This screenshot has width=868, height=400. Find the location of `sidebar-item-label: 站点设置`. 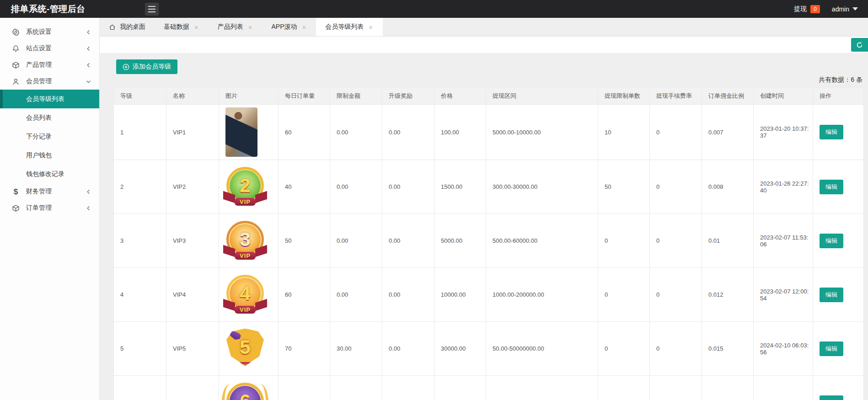

sidebar-item-label: 站点设置 is located at coordinates (39, 48).